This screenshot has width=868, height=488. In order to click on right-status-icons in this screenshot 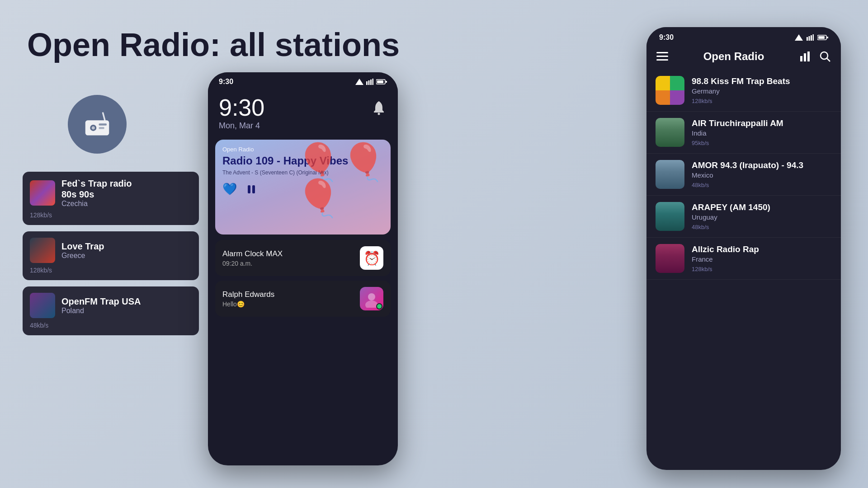, I will do `click(811, 38)`.